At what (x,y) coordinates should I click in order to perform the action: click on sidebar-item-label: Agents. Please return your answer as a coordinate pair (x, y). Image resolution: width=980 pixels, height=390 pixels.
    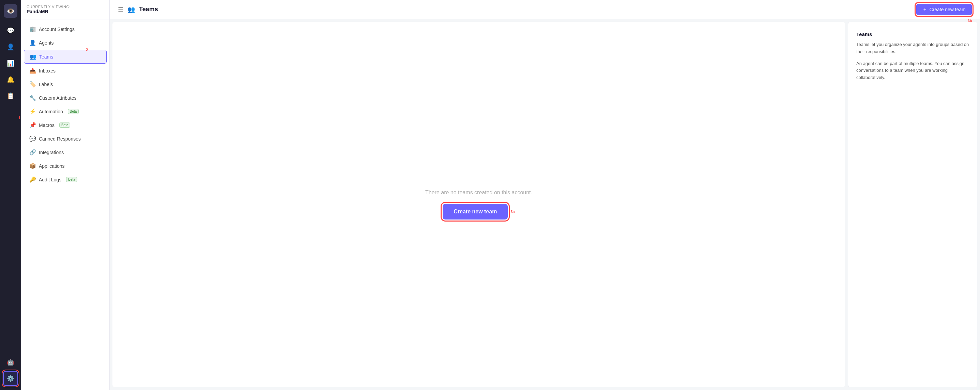
    Looking at the image, I should click on (46, 43).